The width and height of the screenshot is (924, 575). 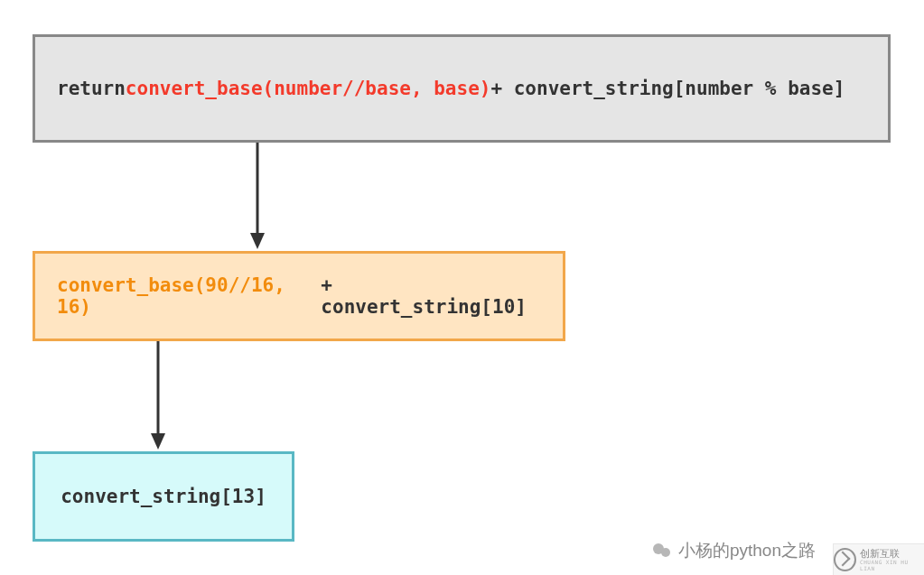 What do you see at coordinates (309, 88) in the screenshot?
I see `recursive-call-highlight: convert_base(number//base, base)` at bounding box center [309, 88].